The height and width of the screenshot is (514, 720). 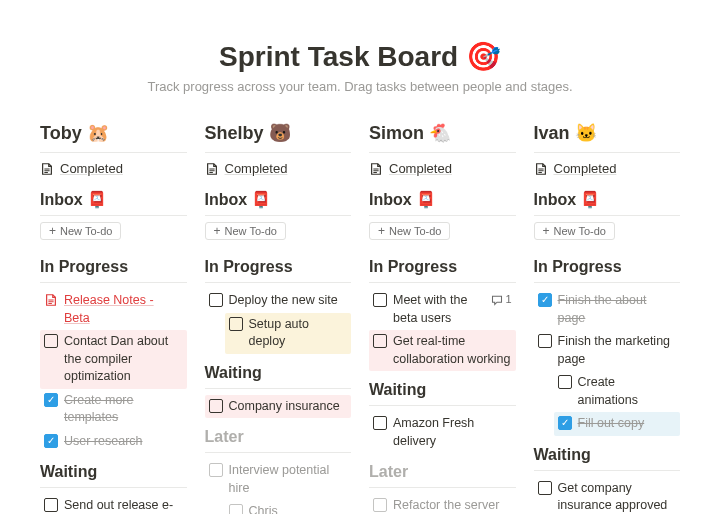 What do you see at coordinates (360, 67) in the screenshot?
I see `header: Sprint Task Board 🎯 Track progress acros…` at bounding box center [360, 67].